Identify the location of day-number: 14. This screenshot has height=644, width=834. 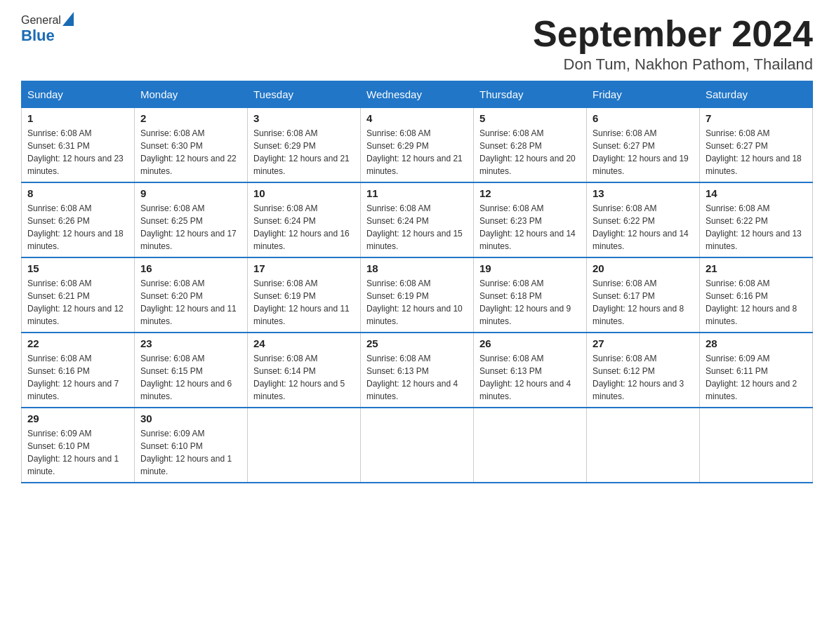
(756, 194).